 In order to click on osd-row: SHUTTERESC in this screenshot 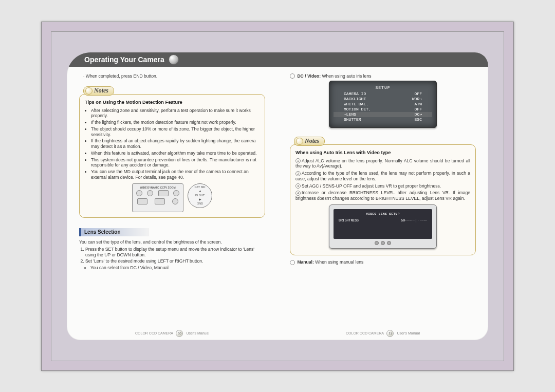, I will do `click(383, 120)`.